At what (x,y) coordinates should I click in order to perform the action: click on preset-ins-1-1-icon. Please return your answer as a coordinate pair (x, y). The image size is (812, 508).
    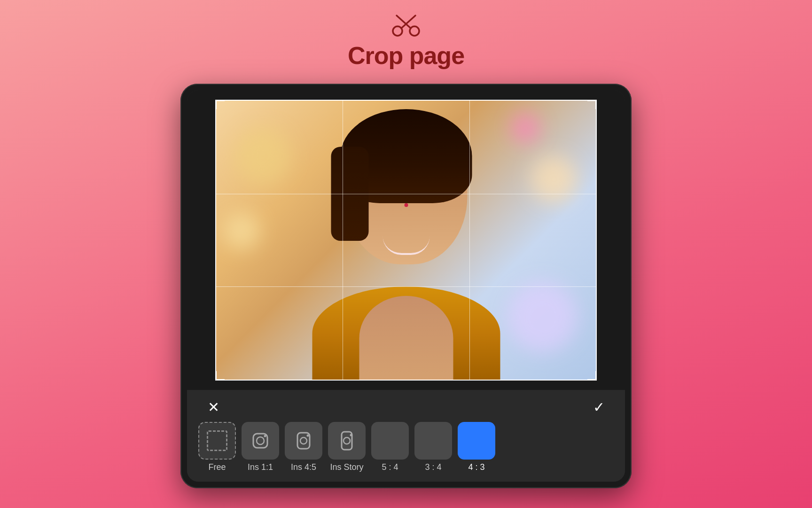
    Looking at the image, I should click on (260, 441).